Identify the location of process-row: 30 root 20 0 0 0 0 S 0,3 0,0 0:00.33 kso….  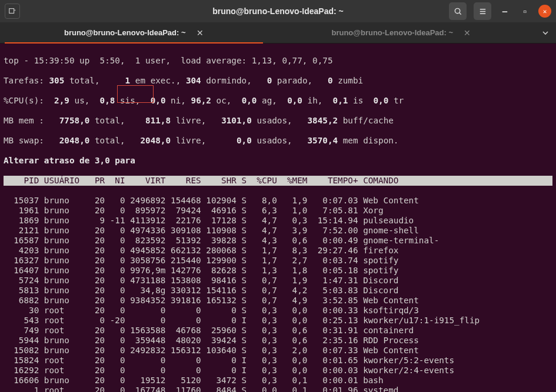
(278, 310).